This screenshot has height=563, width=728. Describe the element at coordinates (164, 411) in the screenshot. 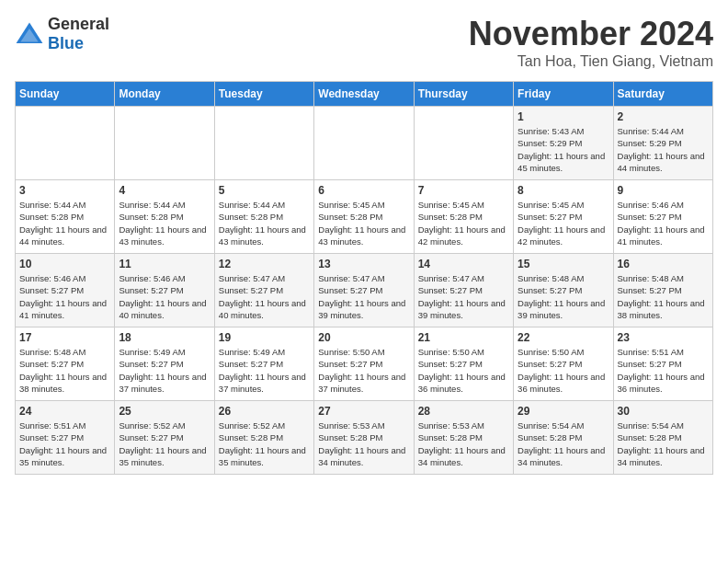

I see `day-number: 25` at that location.